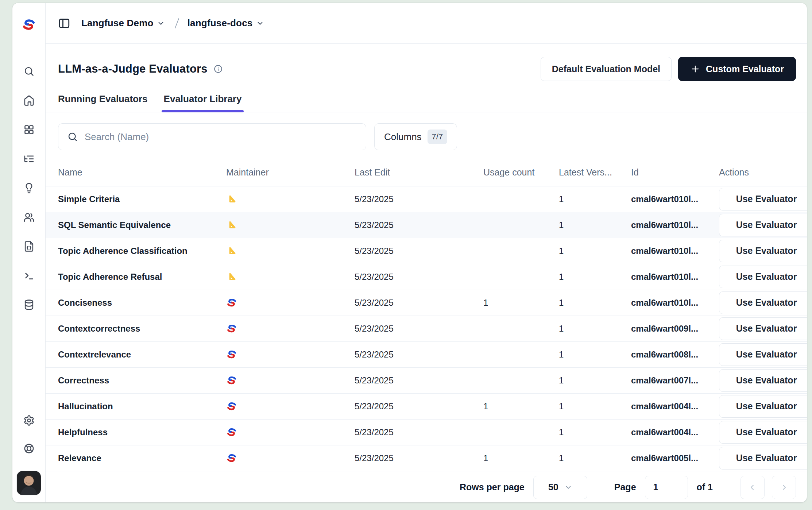 Image resolution: width=812 pixels, height=510 pixels. What do you see at coordinates (29, 188) in the screenshot?
I see `evaluation-lightbulb-icon` at bounding box center [29, 188].